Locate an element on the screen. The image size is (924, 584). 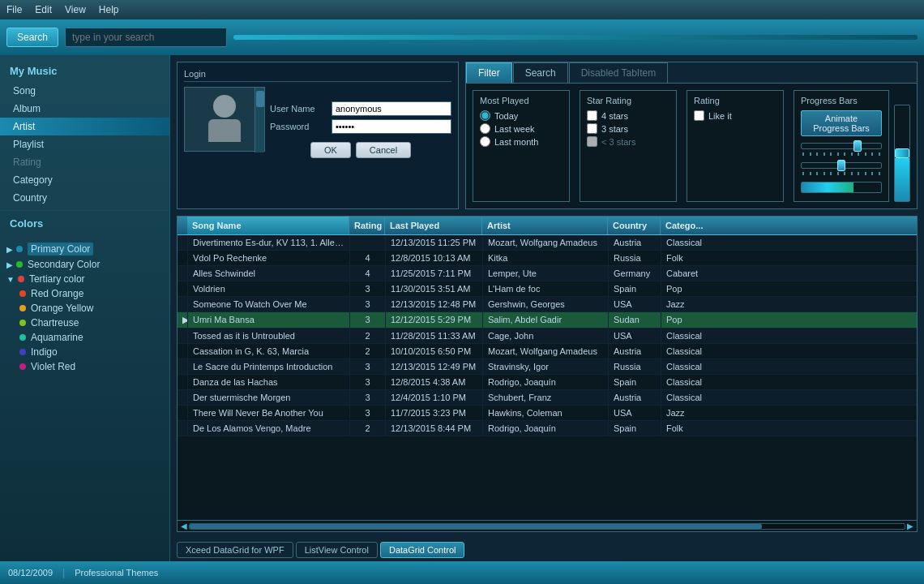
td-song: Le Sacre du Printemps Introduction is located at coordinates (269, 367).